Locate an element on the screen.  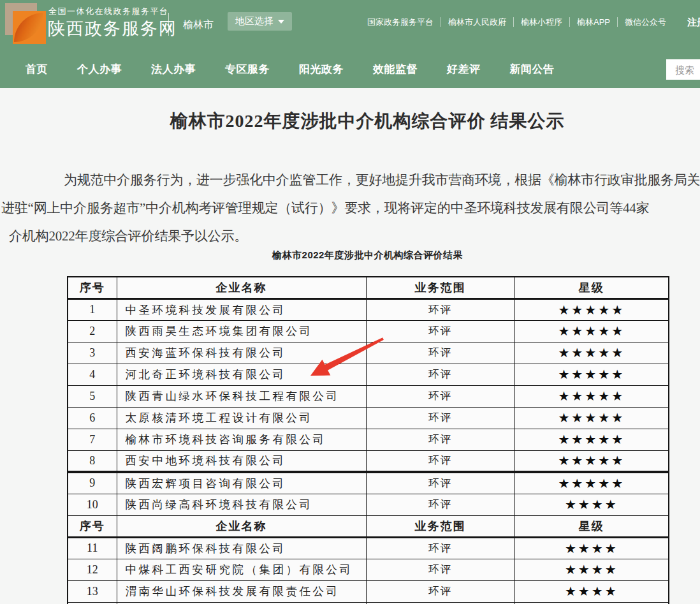
site-name: 陕西政务服务网 is located at coordinates (112, 29).